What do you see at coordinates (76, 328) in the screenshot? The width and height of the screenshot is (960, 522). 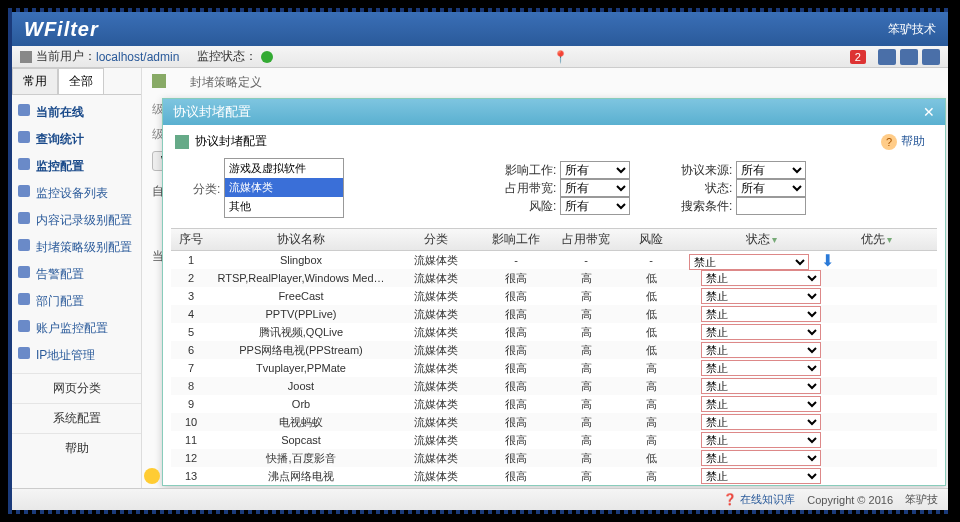 I see `sidebar-item: 账户监控配置` at bounding box center [76, 328].